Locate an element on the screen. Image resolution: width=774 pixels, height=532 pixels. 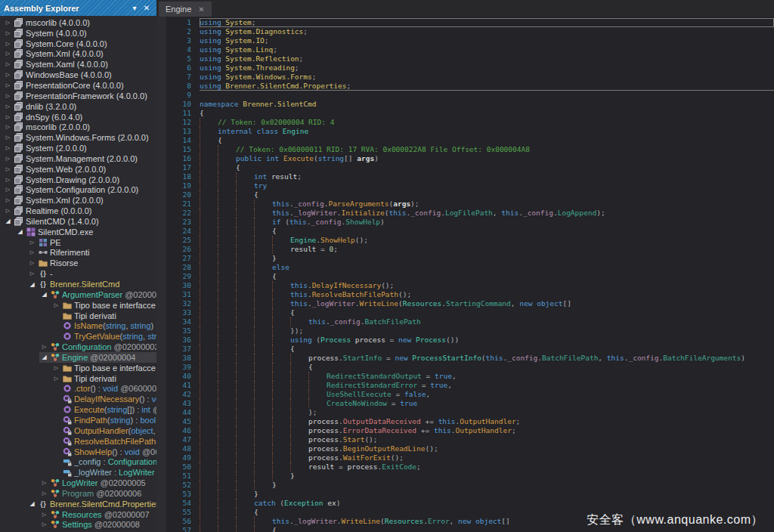
code-line: 11{ is located at coordinates (466, 113).